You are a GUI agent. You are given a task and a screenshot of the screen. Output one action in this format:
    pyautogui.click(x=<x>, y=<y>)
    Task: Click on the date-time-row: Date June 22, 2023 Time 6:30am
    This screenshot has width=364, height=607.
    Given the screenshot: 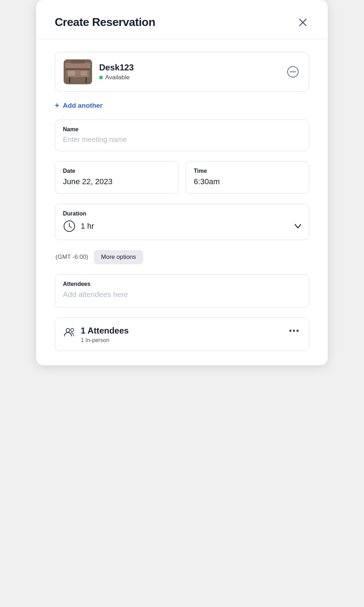 What is the action you would take?
    pyautogui.click(x=182, y=177)
    